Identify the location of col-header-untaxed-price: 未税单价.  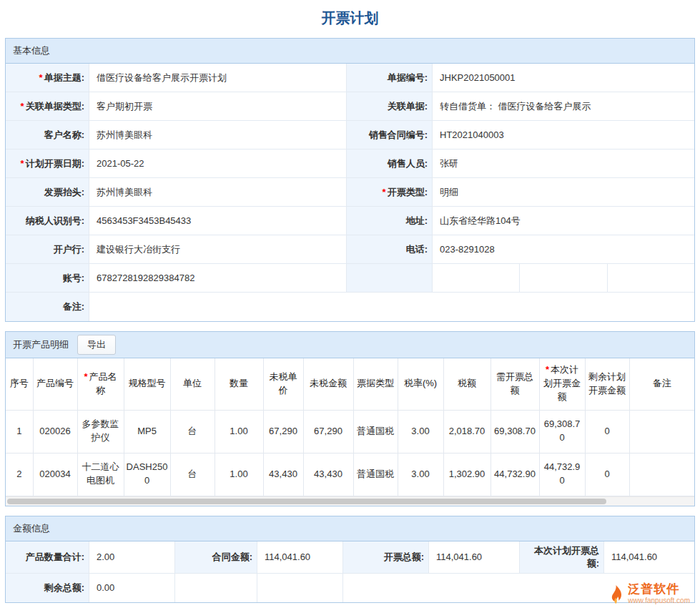
(283, 384).